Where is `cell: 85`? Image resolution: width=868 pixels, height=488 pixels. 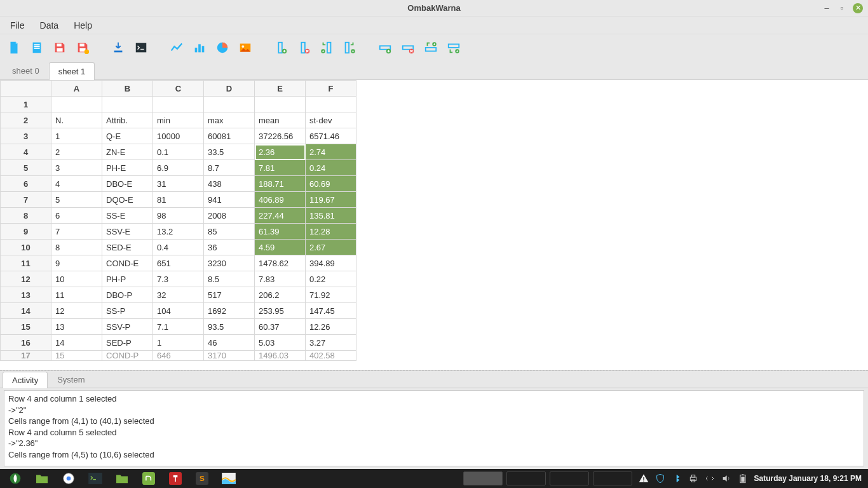
cell: 85 is located at coordinates (229, 231).